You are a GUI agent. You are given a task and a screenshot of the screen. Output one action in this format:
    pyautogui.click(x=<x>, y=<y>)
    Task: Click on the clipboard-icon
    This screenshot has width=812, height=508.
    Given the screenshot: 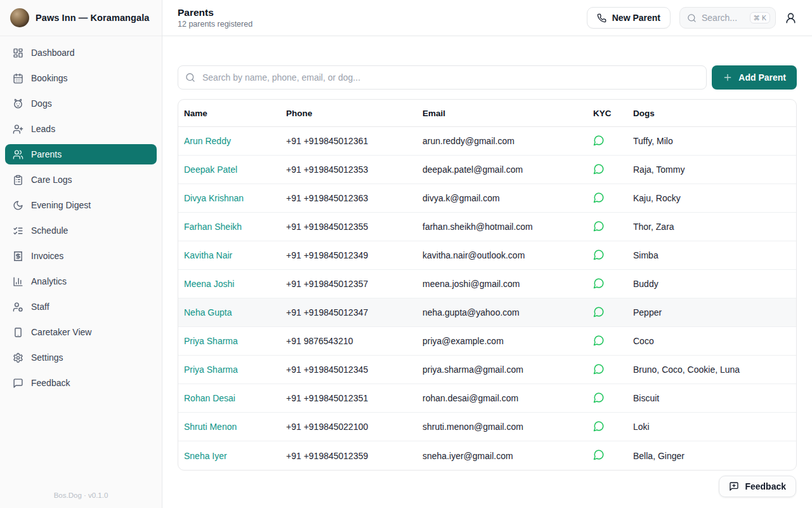 What is the action you would take?
    pyautogui.click(x=18, y=180)
    